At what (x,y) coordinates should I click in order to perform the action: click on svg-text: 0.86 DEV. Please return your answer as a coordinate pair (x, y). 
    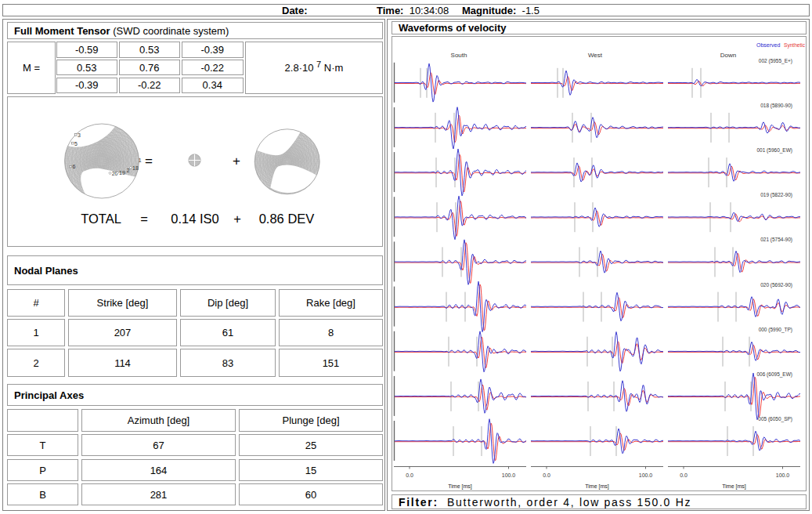
    Looking at the image, I should click on (287, 219).